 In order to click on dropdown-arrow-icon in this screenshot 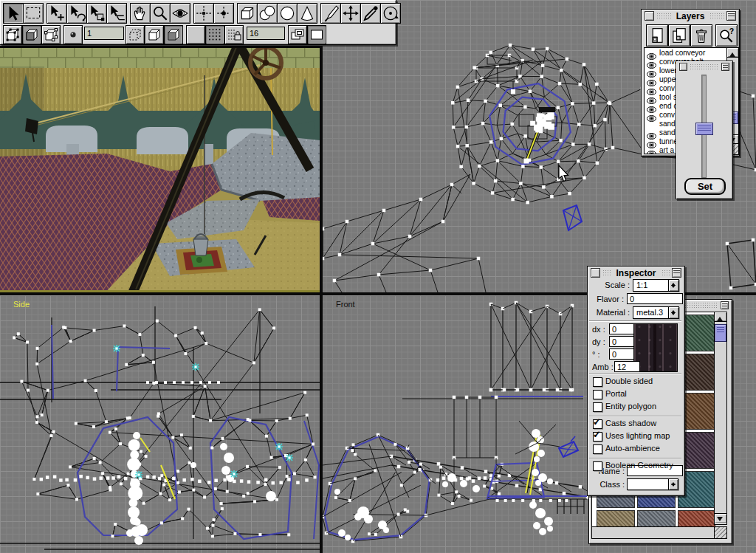, I will do `click(673, 484)`.